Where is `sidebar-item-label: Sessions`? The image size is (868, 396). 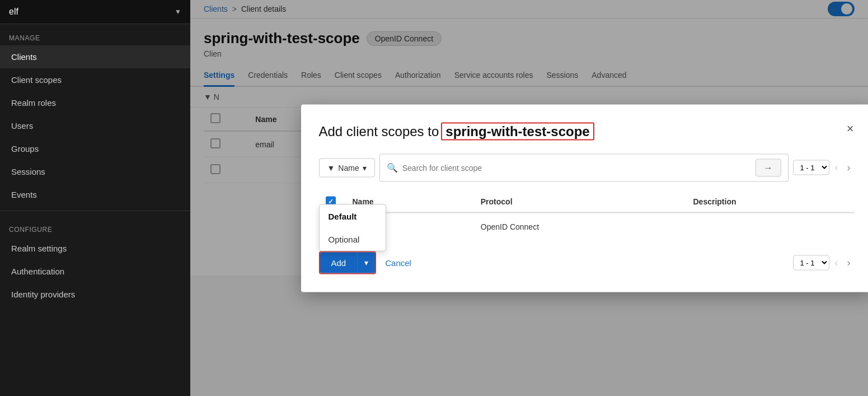
sidebar-item-label: Sessions is located at coordinates (28, 171).